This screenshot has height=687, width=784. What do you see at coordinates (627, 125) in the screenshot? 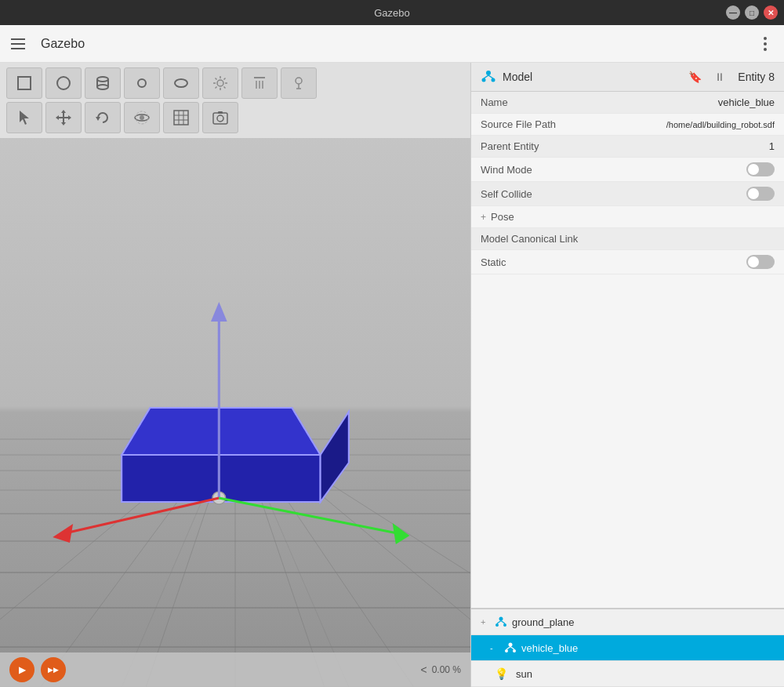
I see `source-file-row: Source File Path /home/adl/building_robo…` at bounding box center [627, 125].